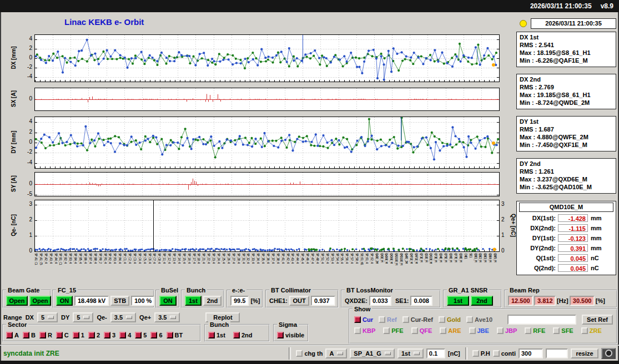 The image size is (619, 364). What do you see at coordinates (336, 353) in the screenshot?
I see `sector-select-dropdown: A` at bounding box center [336, 353].